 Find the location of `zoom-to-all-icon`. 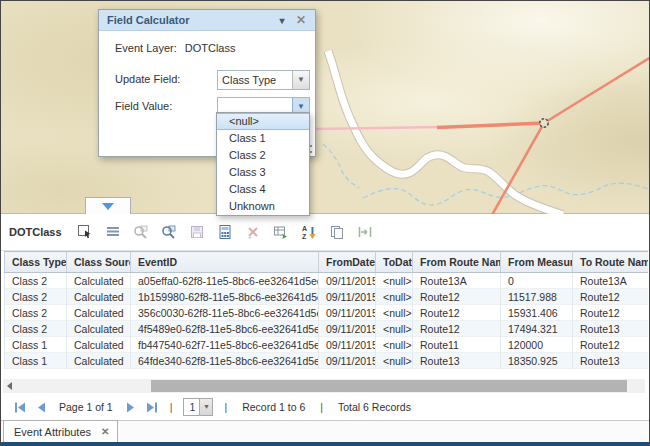

zoom-to-all-icon is located at coordinates (170, 232).